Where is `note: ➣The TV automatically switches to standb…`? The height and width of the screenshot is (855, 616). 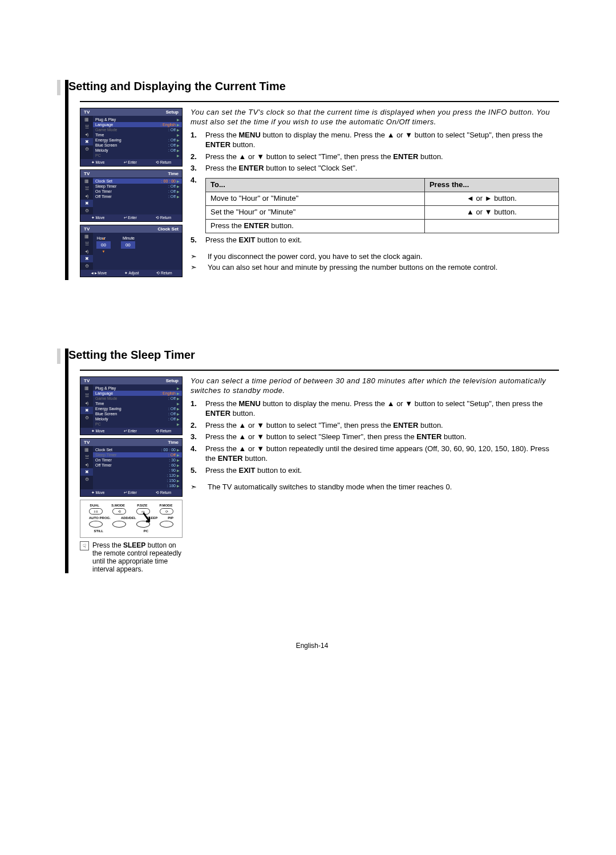
note: ➣The TV automatically switches to standb… is located at coordinates (375, 487).